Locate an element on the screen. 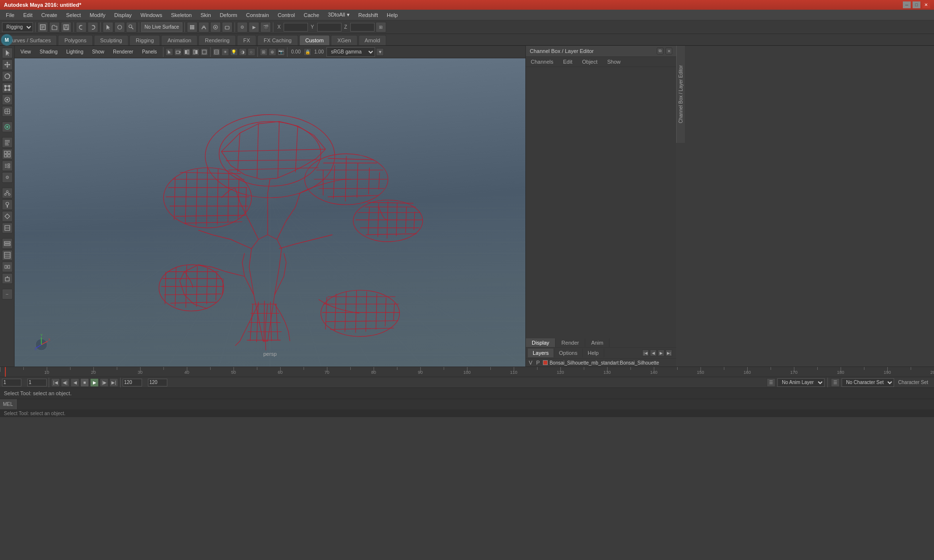  viewport-view-menu: View is located at coordinates (26, 52).